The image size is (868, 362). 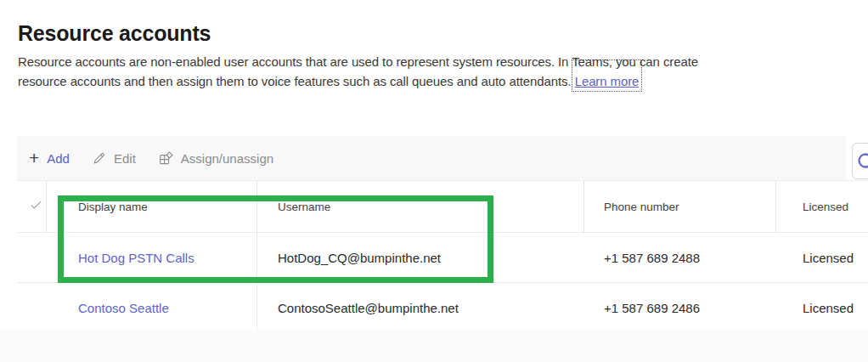 I want to click on column-header-phone-number: Phone number, so click(x=680, y=206).